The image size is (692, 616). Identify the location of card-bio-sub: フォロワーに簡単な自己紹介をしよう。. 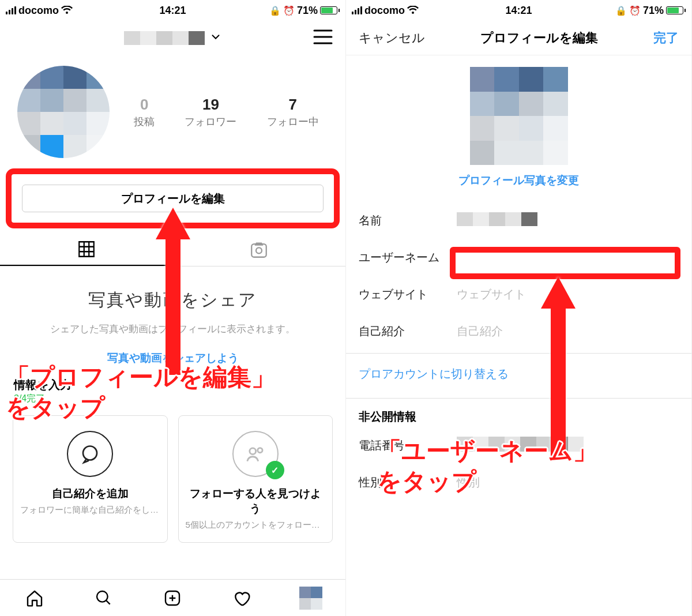
(90, 510).